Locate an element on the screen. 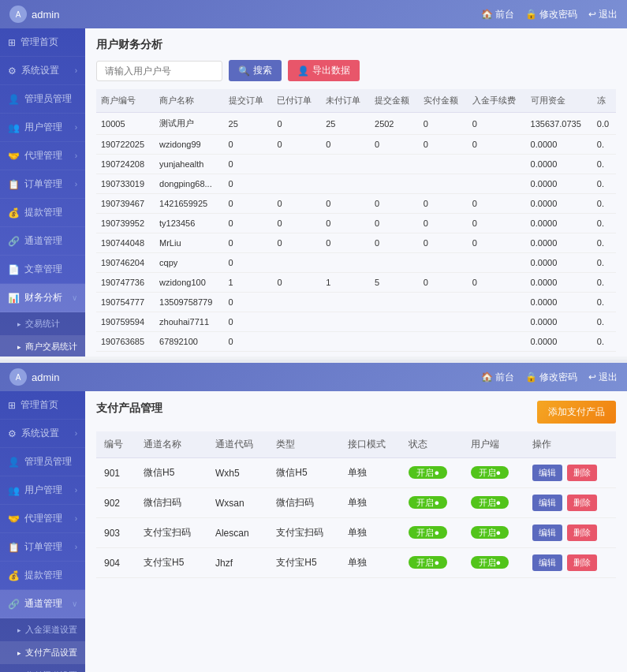 The width and height of the screenshot is (627, 672). header-left-2: A admin is located at coordinates (35, 377).